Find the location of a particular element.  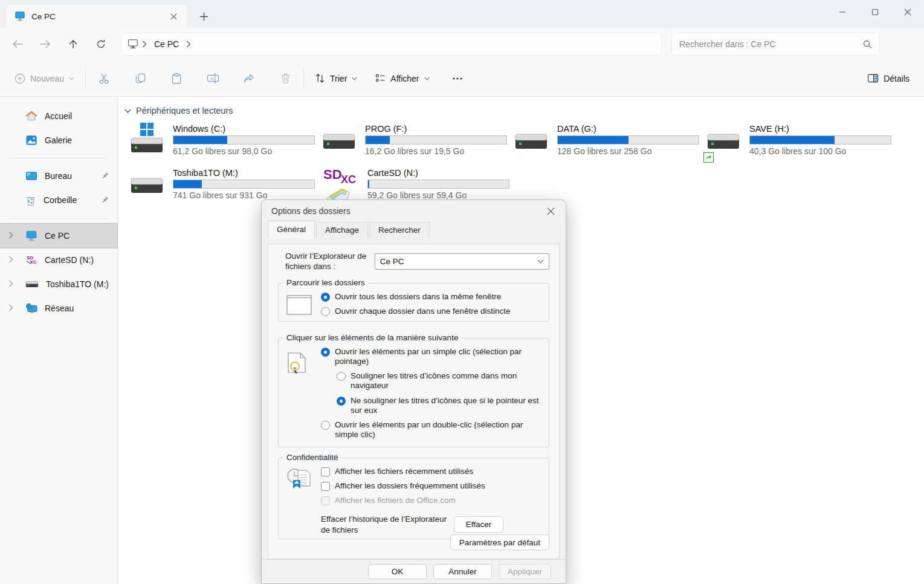

more-options-icon is located at coordinates (457, 79).